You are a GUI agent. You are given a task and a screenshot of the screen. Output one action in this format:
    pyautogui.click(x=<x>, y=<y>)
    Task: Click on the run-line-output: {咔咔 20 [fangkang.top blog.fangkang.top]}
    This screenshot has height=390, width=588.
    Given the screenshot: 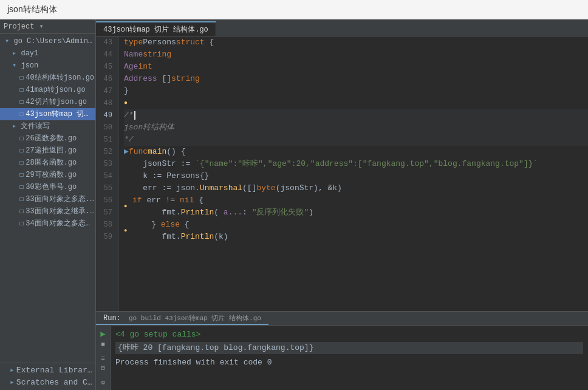 What is the action you would take?
    pyautogui.click(x=349, y=348)
    